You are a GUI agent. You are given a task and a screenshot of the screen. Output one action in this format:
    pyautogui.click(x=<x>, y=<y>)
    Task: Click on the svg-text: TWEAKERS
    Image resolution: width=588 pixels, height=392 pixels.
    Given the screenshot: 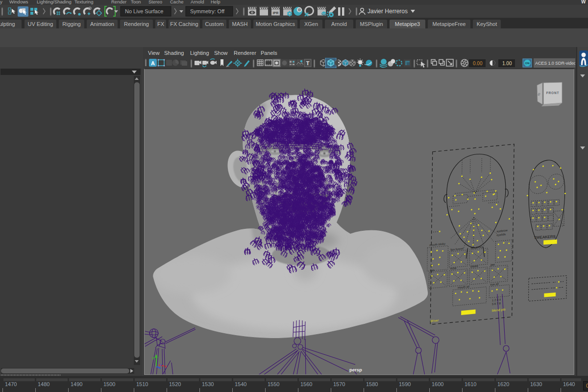 What is the action you would take?
    pyautogui.click(x=544, y=237)
    